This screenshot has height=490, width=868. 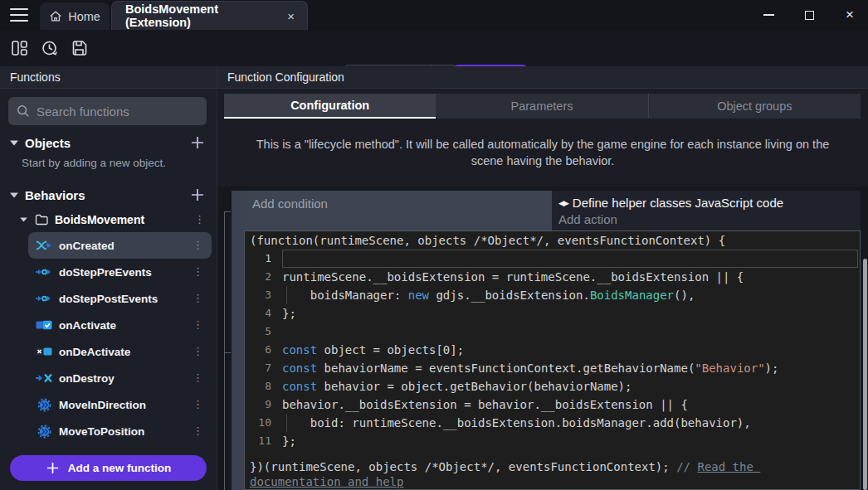 What do you see at coordinates (850, 15) in the screenshot?
I see `window-close-button: ×` at bounding box center [850, 15].